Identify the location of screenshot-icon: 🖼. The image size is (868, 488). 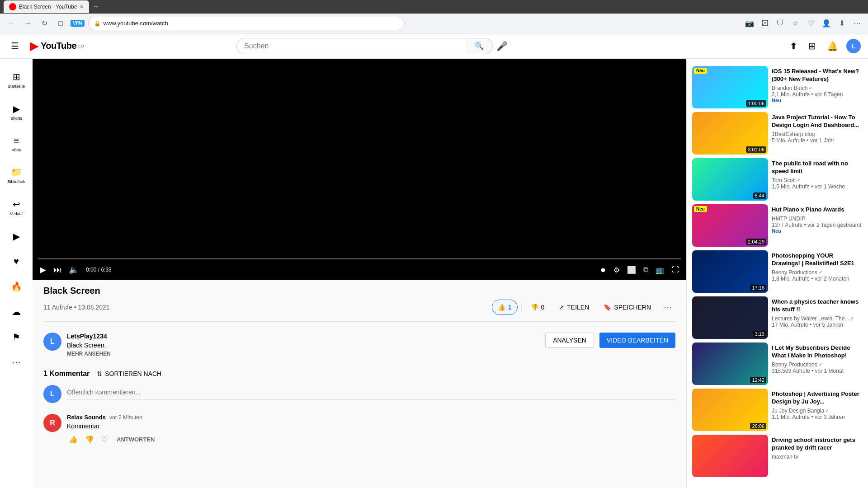
(765, 23).